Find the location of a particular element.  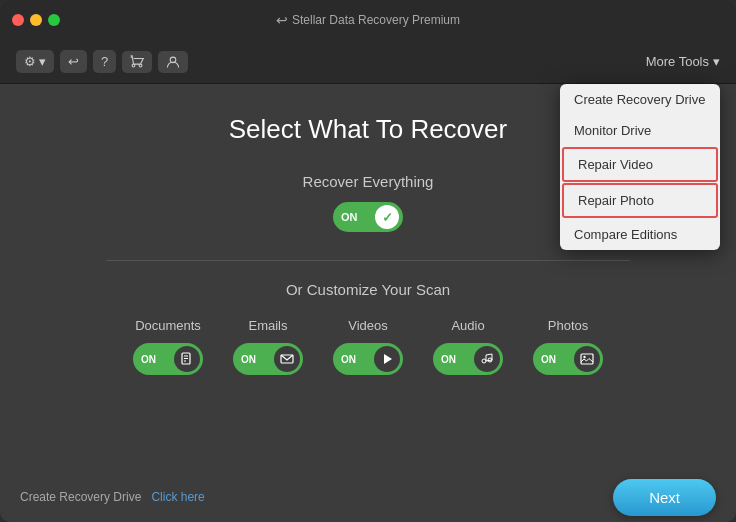

toggle-knob: ✓ is located at coordinates (387, 217).